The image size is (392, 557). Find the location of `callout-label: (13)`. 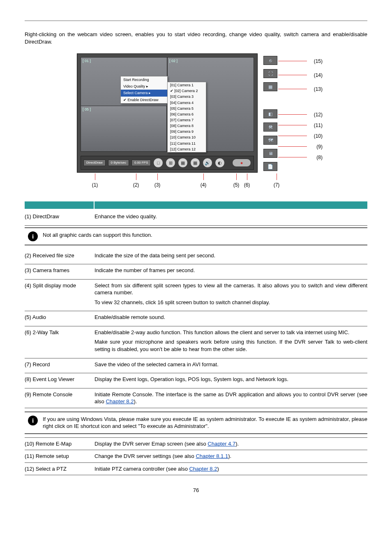

callout-label: (13) is located at coordinates (318, 89).